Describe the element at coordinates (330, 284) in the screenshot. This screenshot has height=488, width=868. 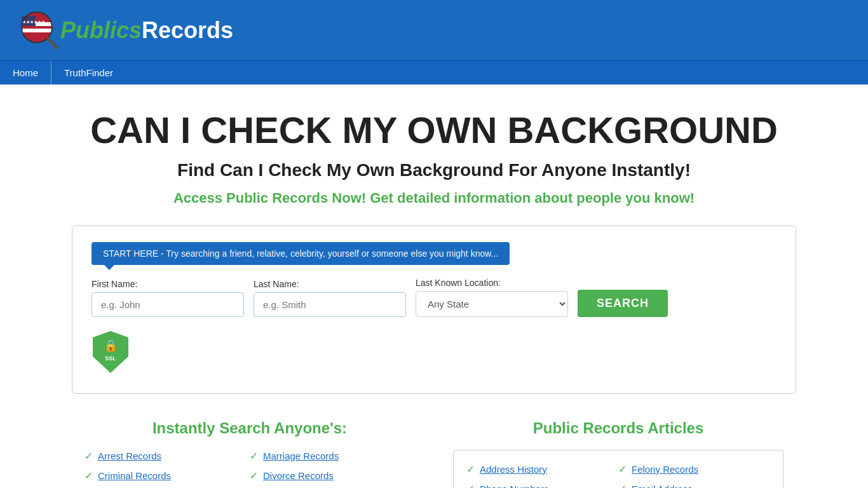
I see `last-name-label: Last Name:` at that location.